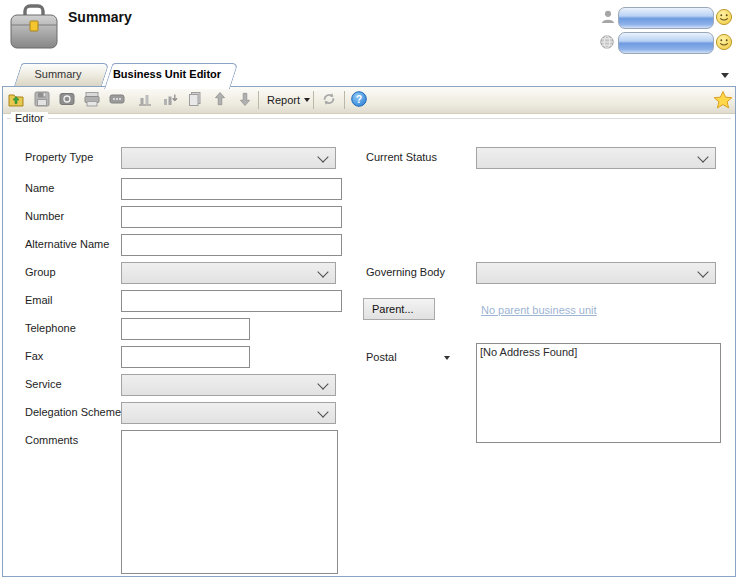  Describe the element at coordinates (228, 158) in the screenshot. I see `property-type-select` at that location.